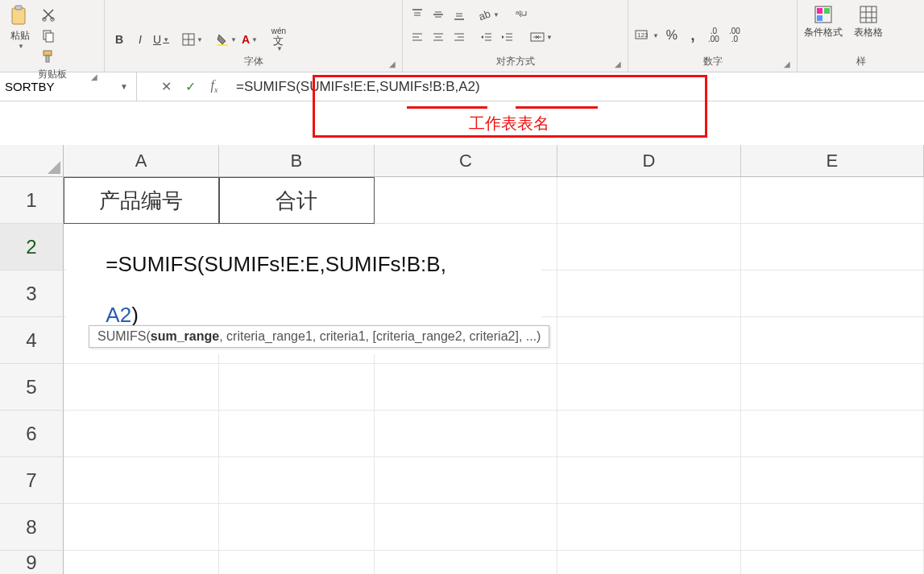 This screenshot has height=574, width=924. I want to click on row-header-7: 7, so click(32, 481).